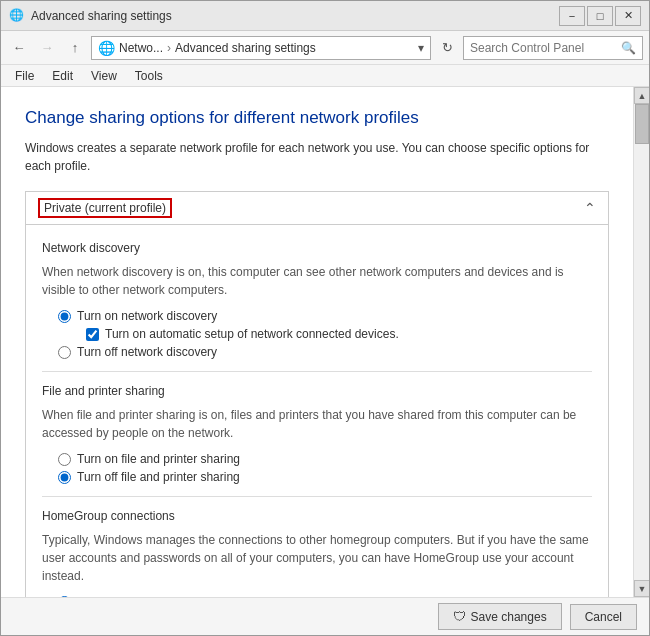  What do you see at coordinates (261, 48) in the screenshot?
I see `address-bar: 🌐 Netwo... › Advanced sharing settings ▾` at bounding box center [261, 48].